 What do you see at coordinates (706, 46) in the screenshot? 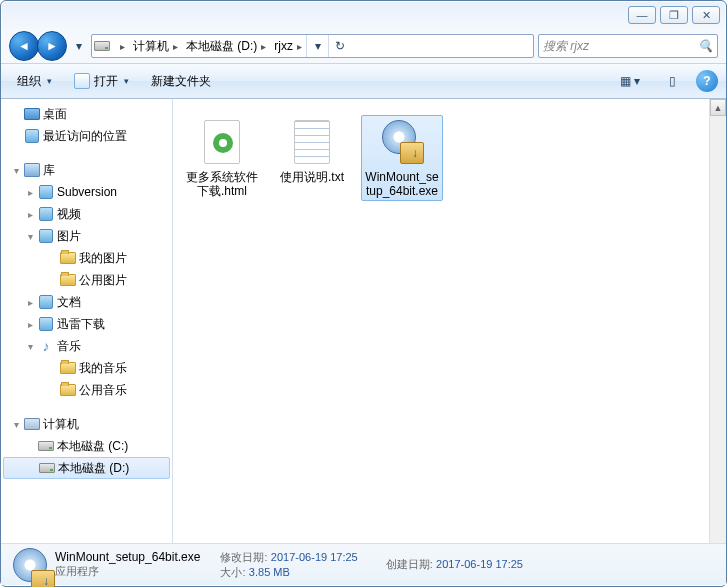
I see `search-icon: 🔍` at bounding box center [706, 46].